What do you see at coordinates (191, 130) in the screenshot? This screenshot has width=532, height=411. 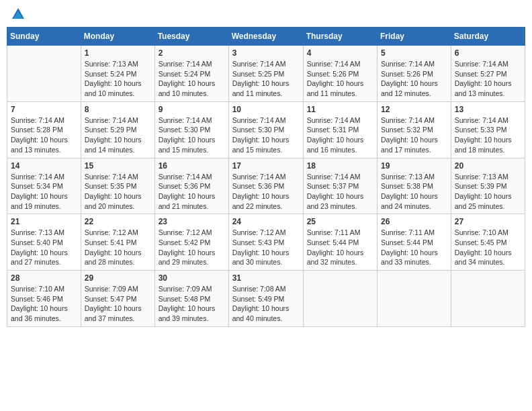 I see `calendar-day-cell: 9Sunrise: 7:14 AMSunset: 5:30 PMDaylight…` at bounding box center [191, 130].